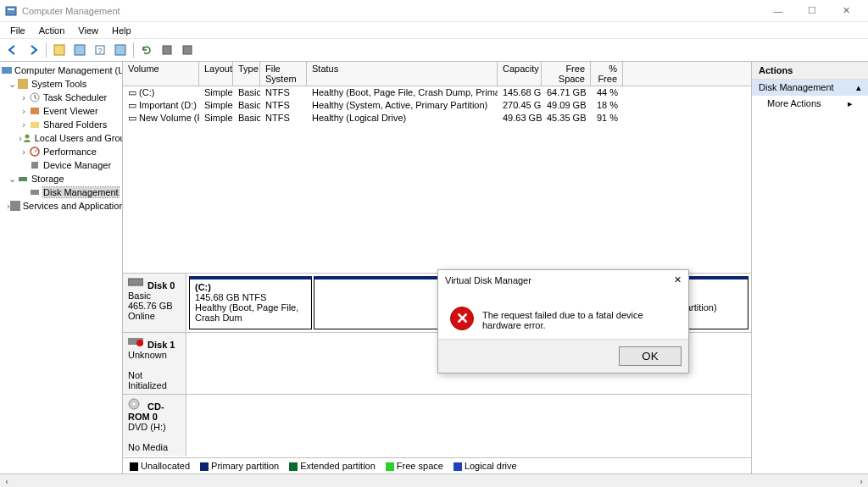 The height and width of the screenshot is (487, 868). I want to click on col-capacity: Capacity, so click(520, 74).